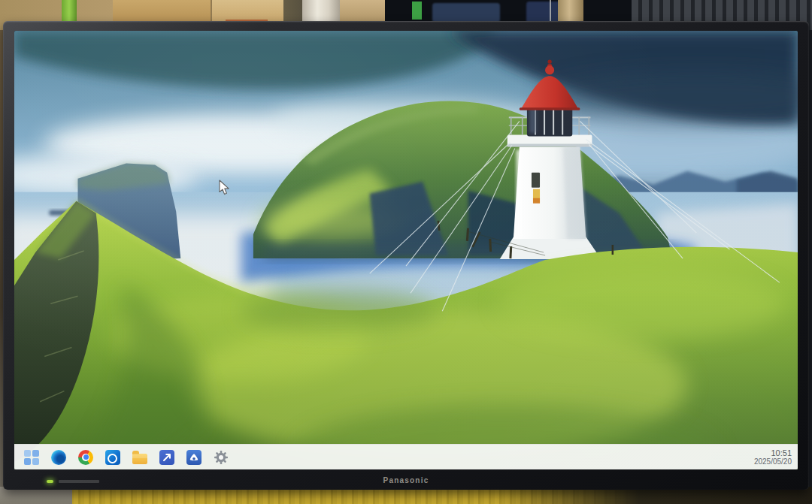 The image size is (812, 504). I want to click on chrome-button, so click(86, 457).